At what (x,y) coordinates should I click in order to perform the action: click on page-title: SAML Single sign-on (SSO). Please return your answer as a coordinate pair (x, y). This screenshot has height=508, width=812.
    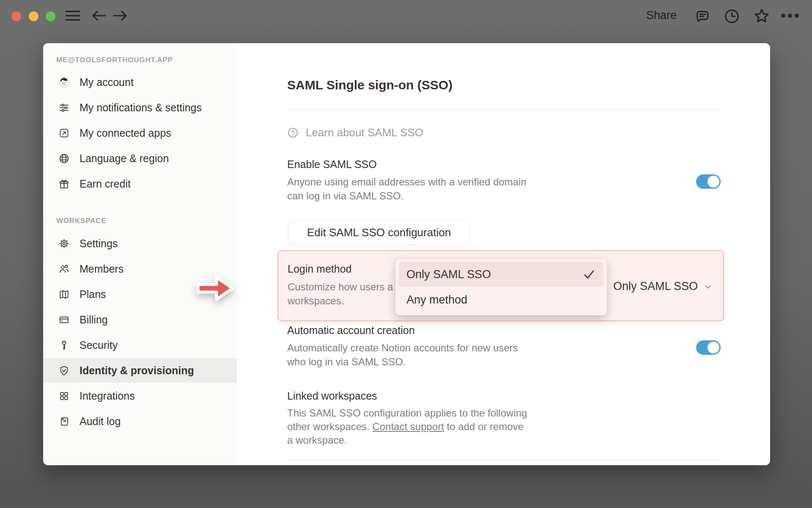
    Looking at the image, I should click on (370, 85).